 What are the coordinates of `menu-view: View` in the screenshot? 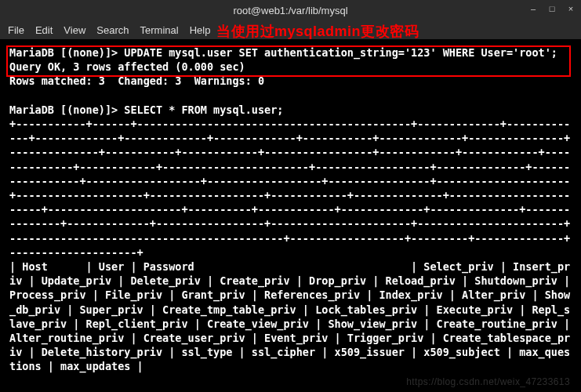 It's located at (74, 30).